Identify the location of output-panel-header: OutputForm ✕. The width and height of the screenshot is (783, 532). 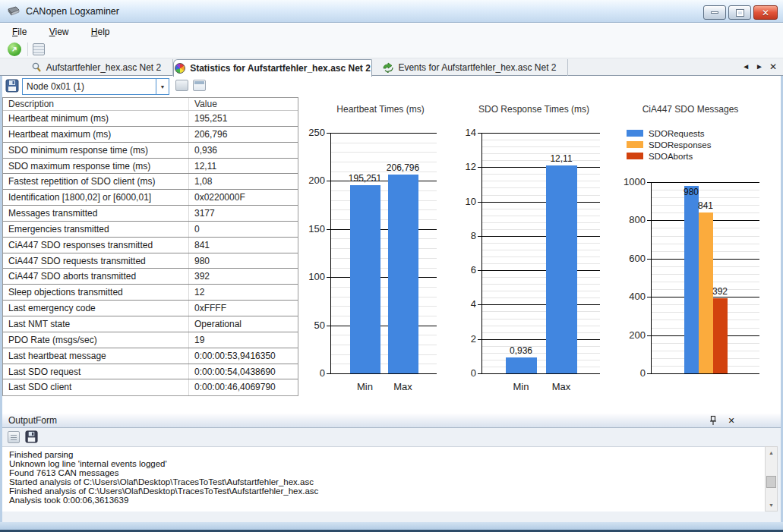
(392, 420).